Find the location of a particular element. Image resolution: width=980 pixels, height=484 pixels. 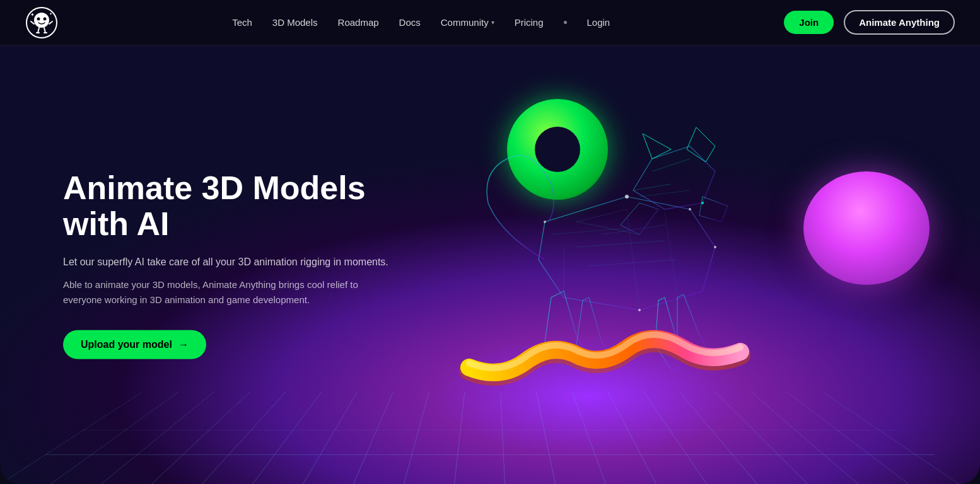

nav-community: Community ▾ is located at coordinates (468, 23).